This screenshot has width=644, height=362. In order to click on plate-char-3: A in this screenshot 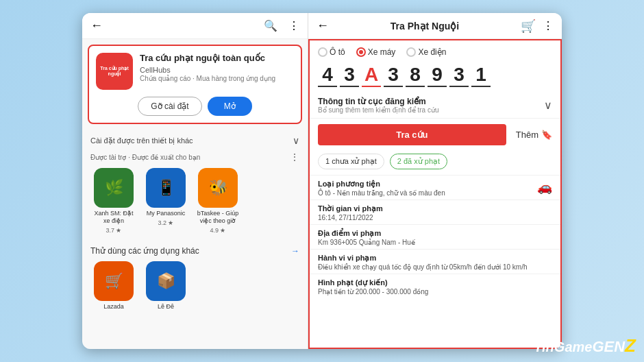, I will do `click(371, 75)`.